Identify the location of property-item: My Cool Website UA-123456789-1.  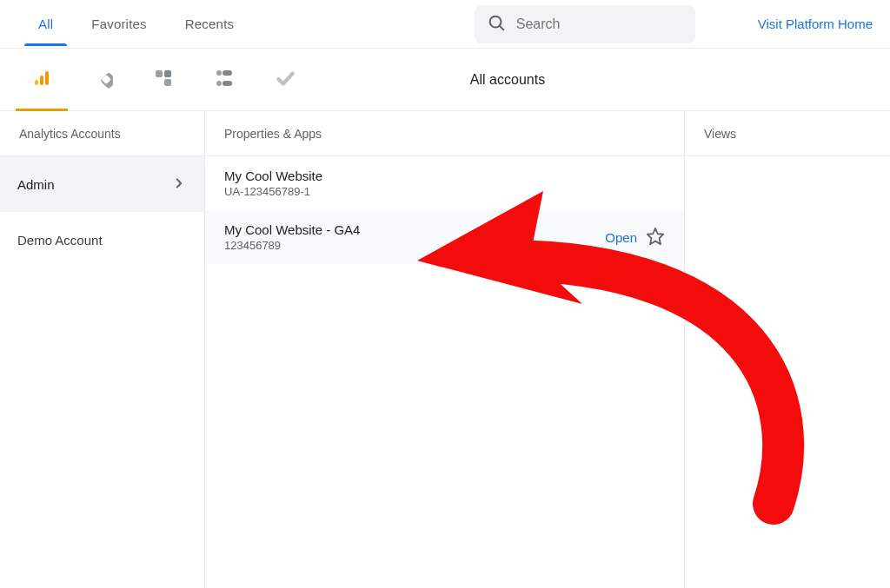
(445, 183).